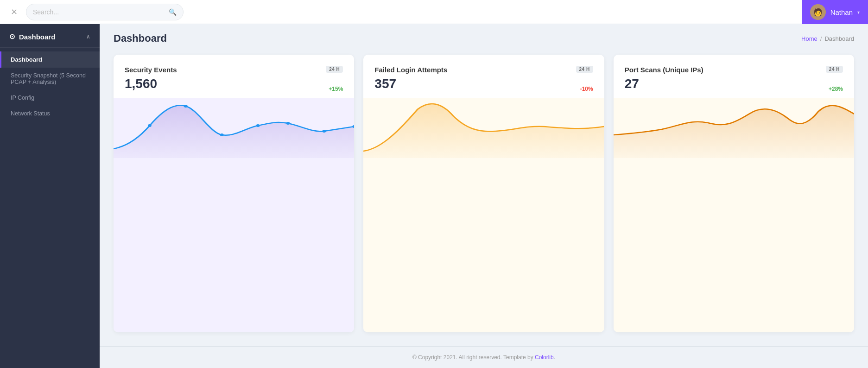 The height and width of the screenshot is (368, 868). What do you see at coordinates (411, 70) in the screenshot?
I see `card-title: Failed Login Attempts` at bounding box center [411, 70].